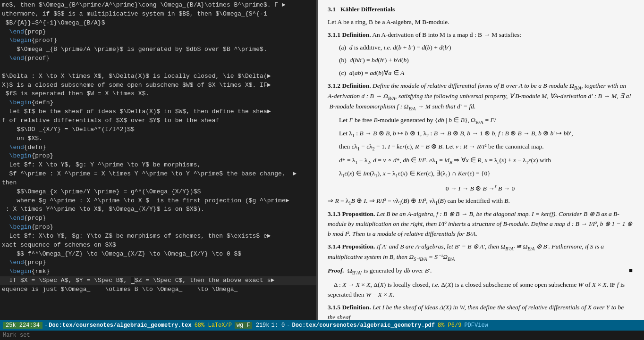  What do you see at coordinates (476, 325) in the screenshot?
I see `status-viewer: PDFView` at bounding box center [476, 325].